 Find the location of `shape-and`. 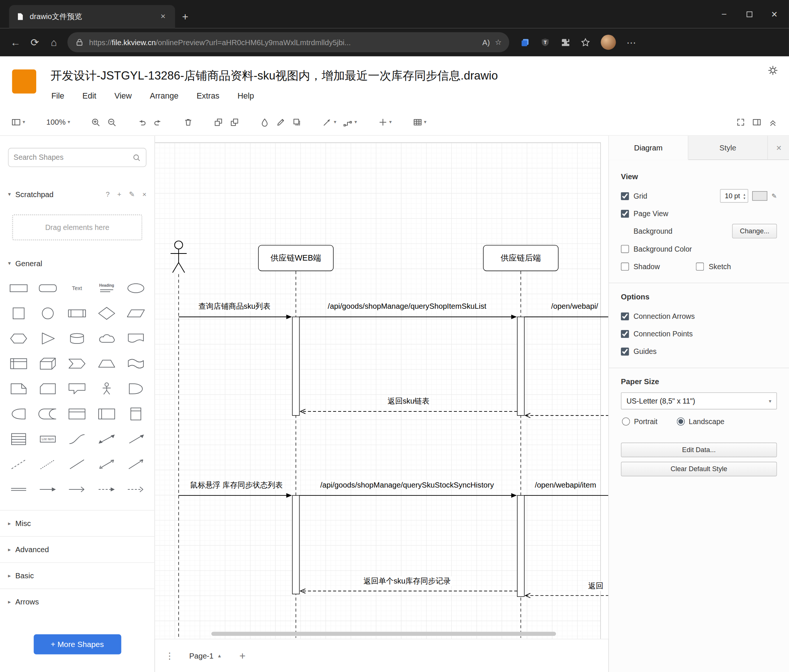

shape-and is located at coordinates (19, 414).